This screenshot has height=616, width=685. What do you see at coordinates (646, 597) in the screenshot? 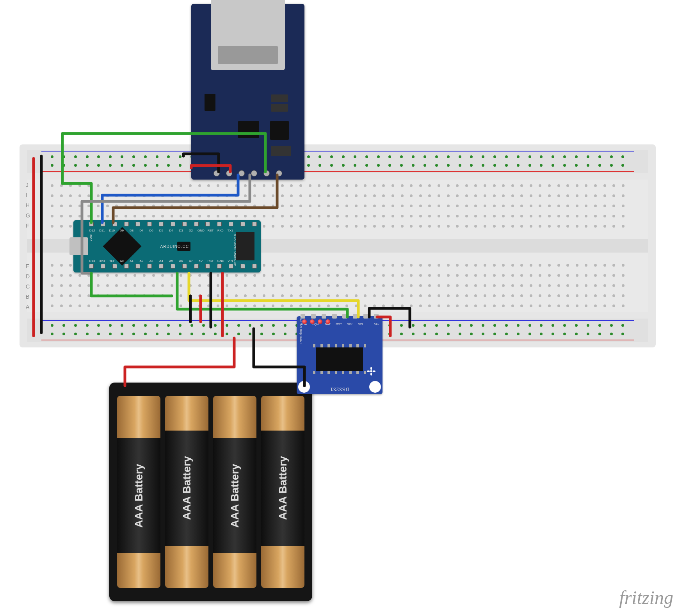
I see `fritzing-watermark: fritzing` at bounding box center [646, 597].